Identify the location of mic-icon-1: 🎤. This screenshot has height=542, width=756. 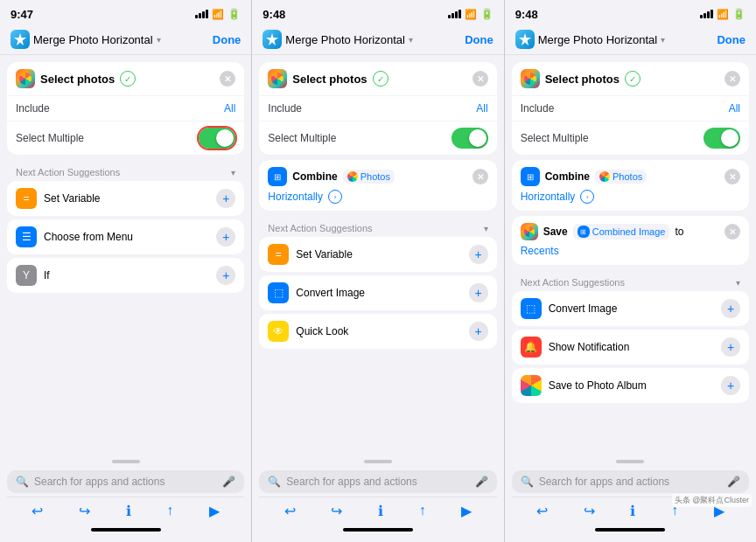
(229, 482).